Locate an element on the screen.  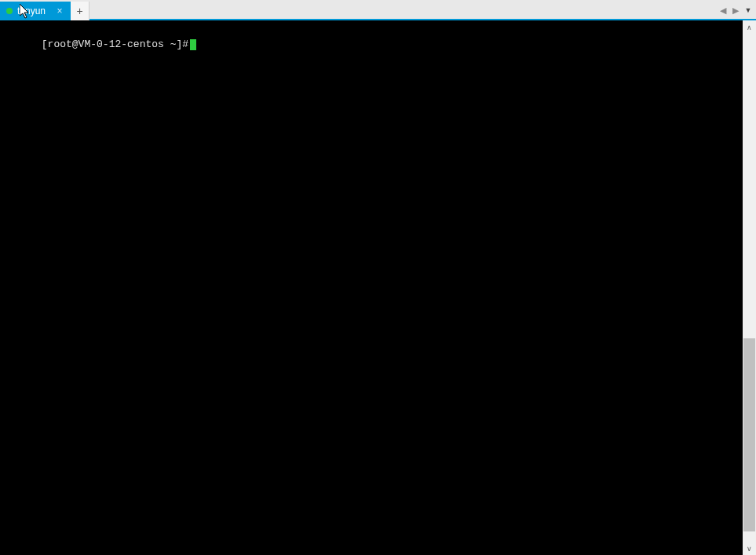
tab-bar: tenyun × + ◀ ▶ ▼ is located at coordinates (378, 10).